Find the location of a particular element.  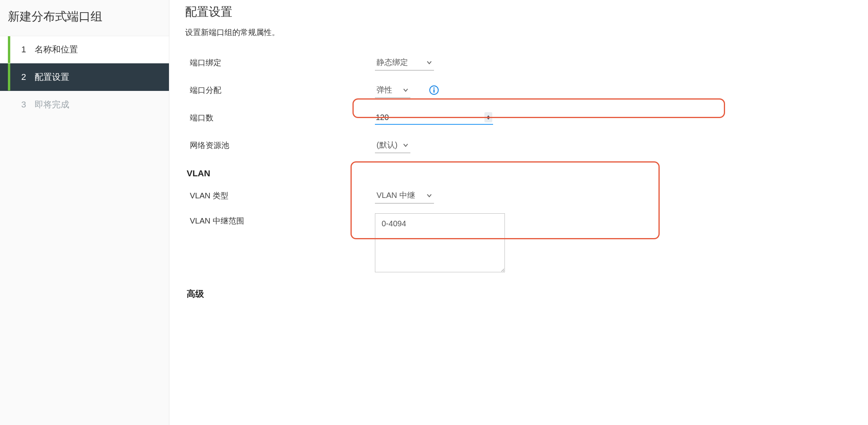

wizard-step-label: 名称和位置 is located at coordinates (56, 50).